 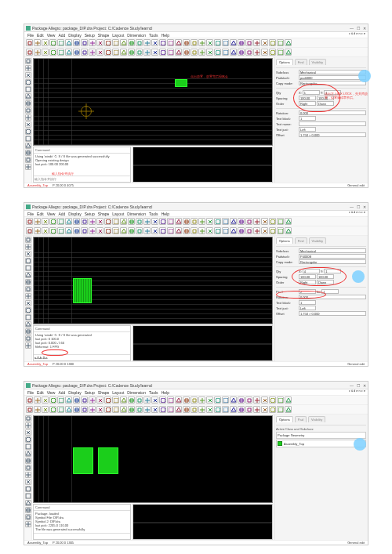 I want to click on design-canvas, so click(x=153, y=281).